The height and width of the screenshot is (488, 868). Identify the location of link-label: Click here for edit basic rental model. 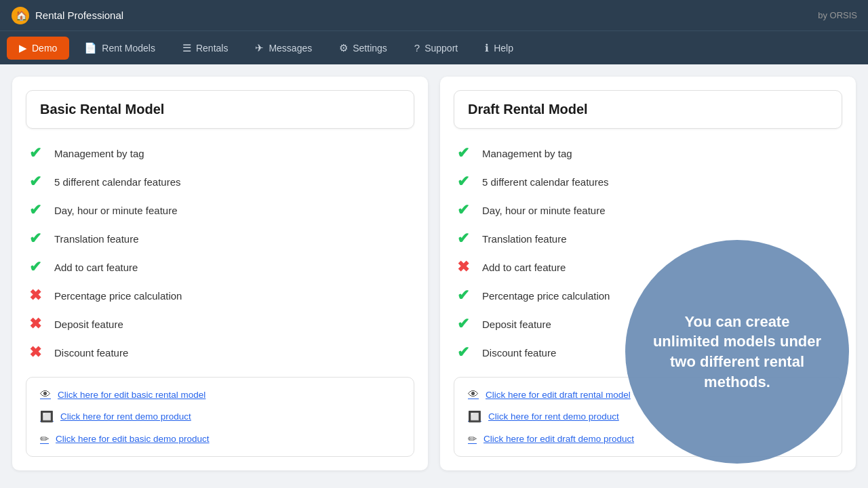
(132, 394).